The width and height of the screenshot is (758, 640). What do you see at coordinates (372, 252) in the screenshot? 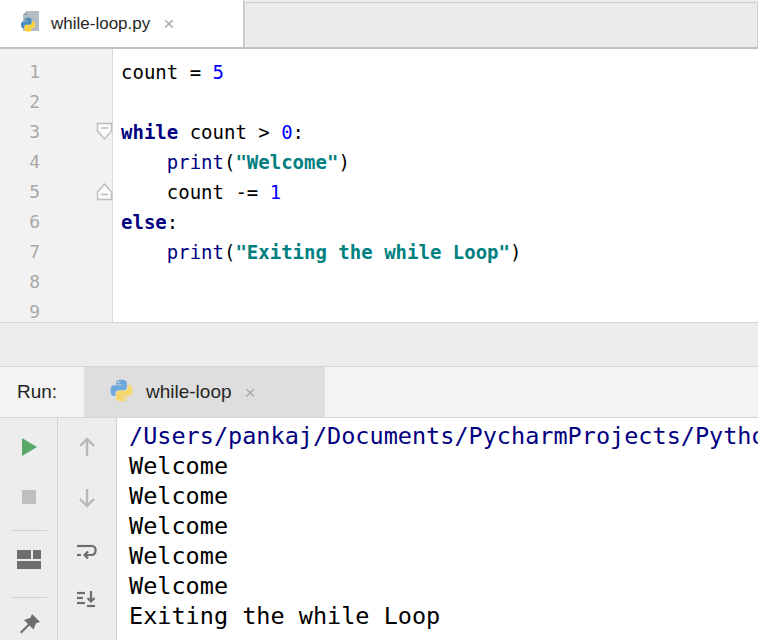
I see `code-token: "Exiting the while Loop"` at bounding box center [372, 252].